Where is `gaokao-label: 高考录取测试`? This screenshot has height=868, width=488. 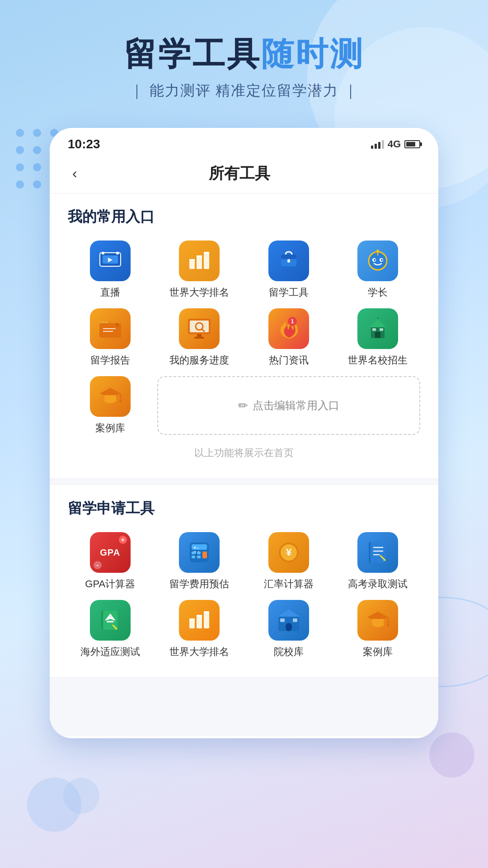 gaokao-label: 高考录取测试 is located at coordinates (378, 584).